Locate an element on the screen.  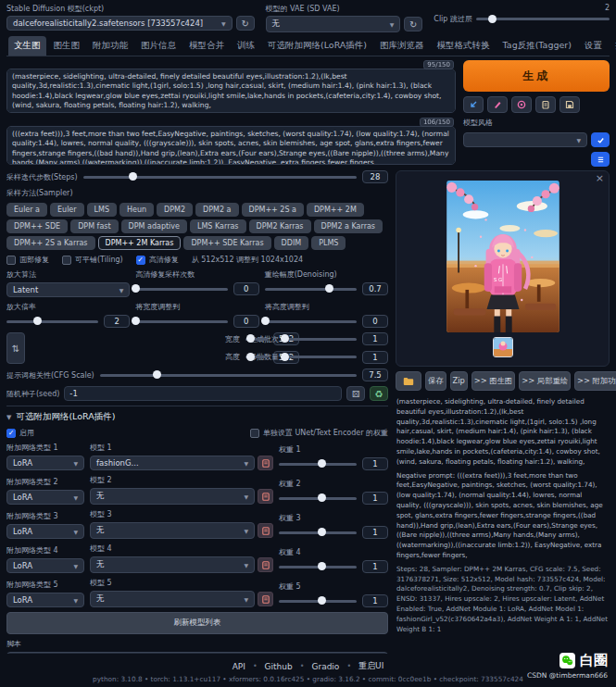
api-link: API is located at coordinates (239, 667).